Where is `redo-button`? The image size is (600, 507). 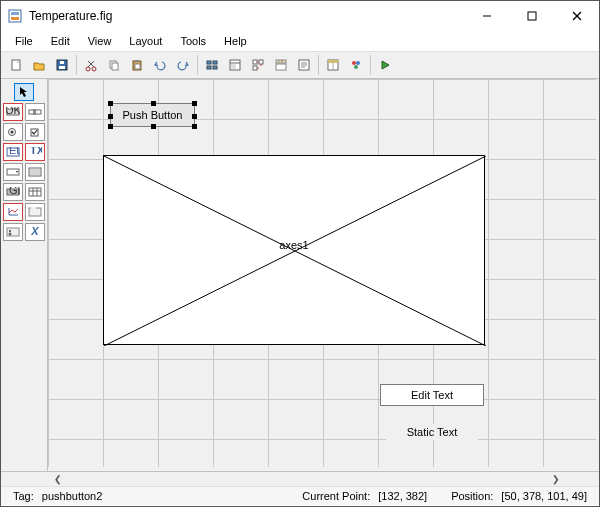
redo-button is located at coordinates (183, 65).